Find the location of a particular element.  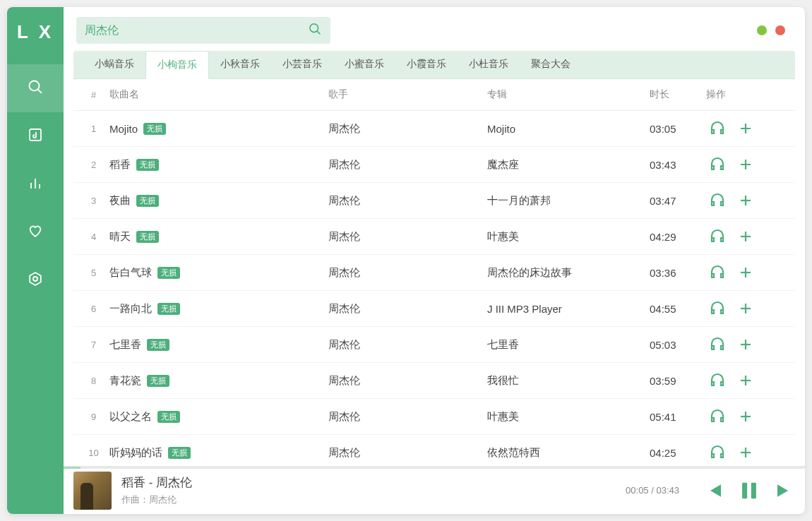

tab-source: 小芸音乐 is located at coordinates (302, 65).